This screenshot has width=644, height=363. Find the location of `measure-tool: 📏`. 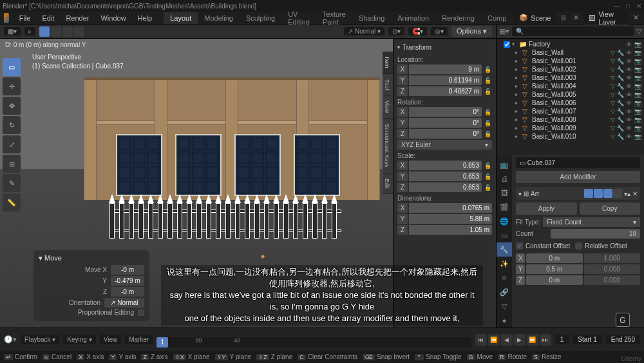

measure-tool: 📏 is located at coordinates (12, 202).